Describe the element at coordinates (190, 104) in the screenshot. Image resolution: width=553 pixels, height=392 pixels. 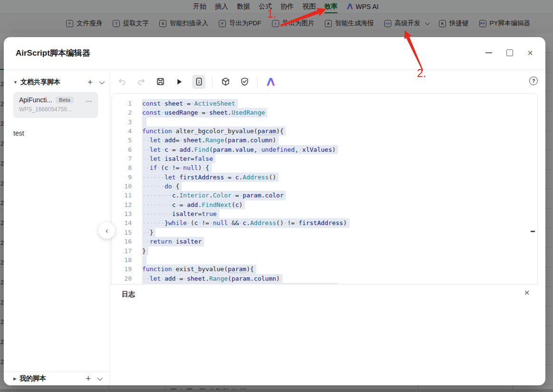
I see `selection-highlight: const·sheet·=·ActiveSheet` at that location.